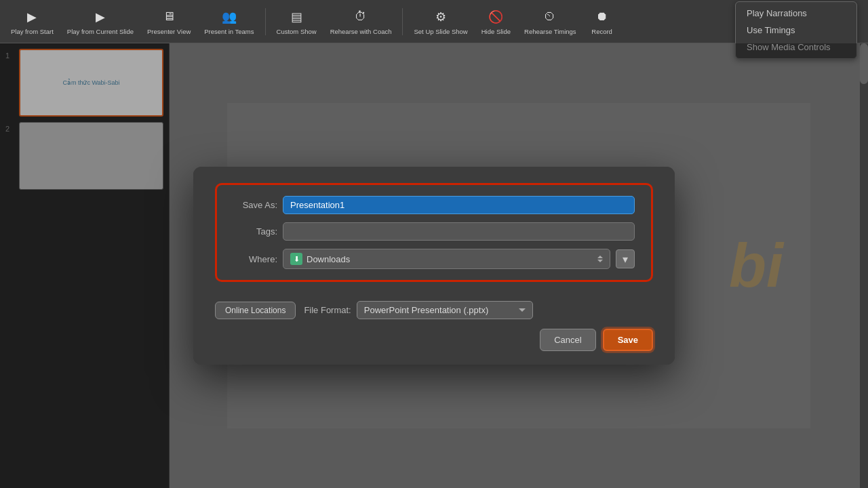  Describe the element at coordinates (255, 310) in the screenshot. I see `online-locations-button: Online Locations` at that location.